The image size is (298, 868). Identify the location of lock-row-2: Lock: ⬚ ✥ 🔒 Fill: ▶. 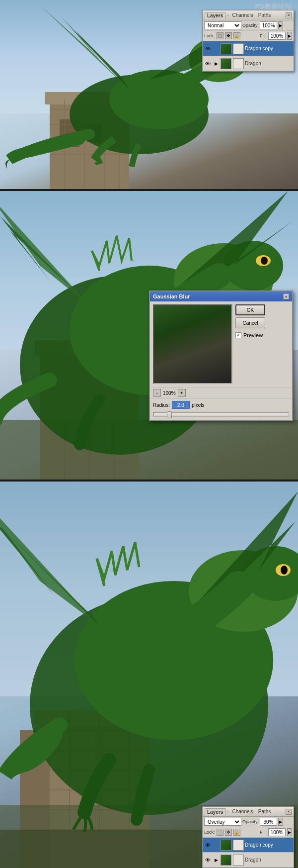
(248, 833).